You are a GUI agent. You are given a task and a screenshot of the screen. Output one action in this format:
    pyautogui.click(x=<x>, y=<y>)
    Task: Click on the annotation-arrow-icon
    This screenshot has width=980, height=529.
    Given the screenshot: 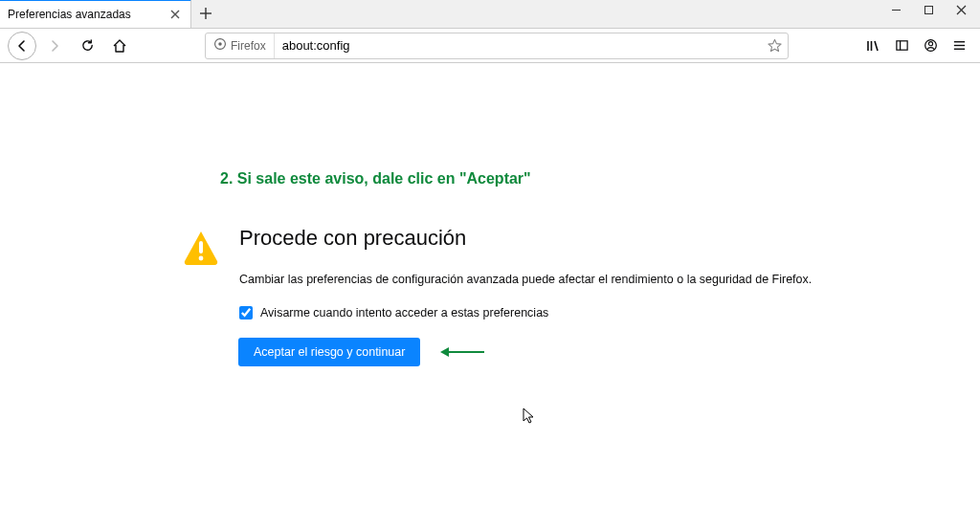 What is the action you would take?
    pyautogui.click(x=462, y=352)
    